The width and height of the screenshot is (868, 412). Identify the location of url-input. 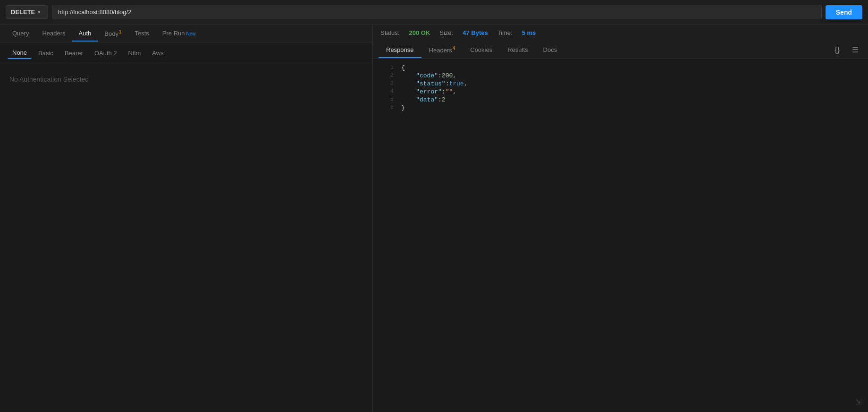
(437, 12).